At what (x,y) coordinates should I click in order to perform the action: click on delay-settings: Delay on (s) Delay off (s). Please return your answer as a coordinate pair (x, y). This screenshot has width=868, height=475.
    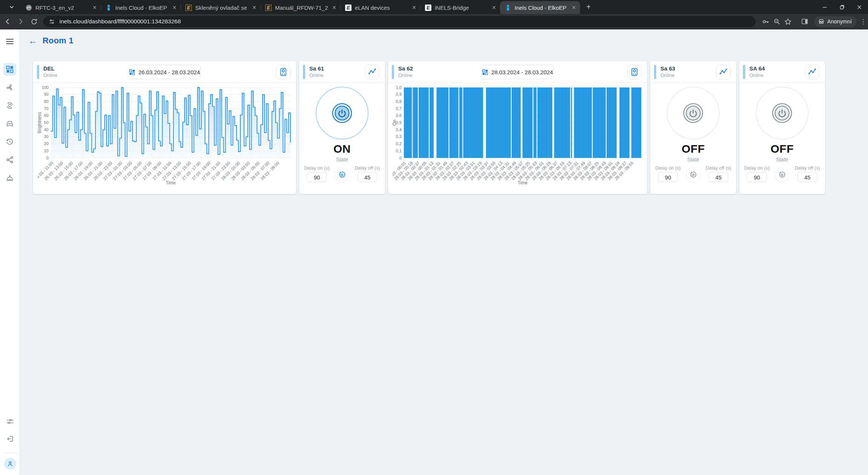
    Looking at the image, I should click on (342, 174).